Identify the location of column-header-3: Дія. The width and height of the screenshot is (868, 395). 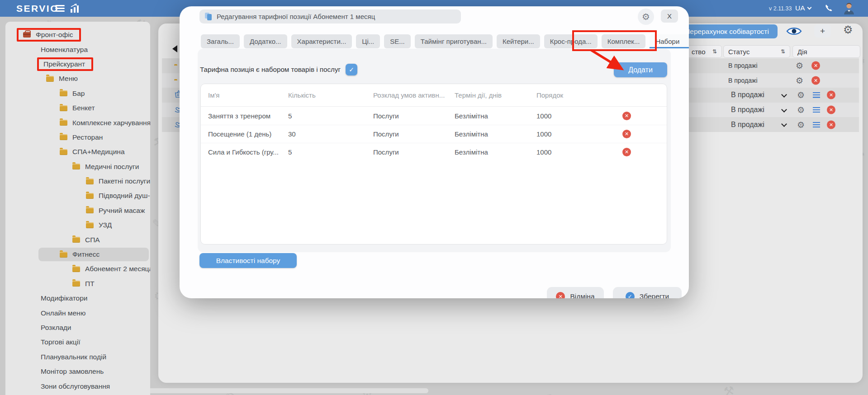
(826, 52).